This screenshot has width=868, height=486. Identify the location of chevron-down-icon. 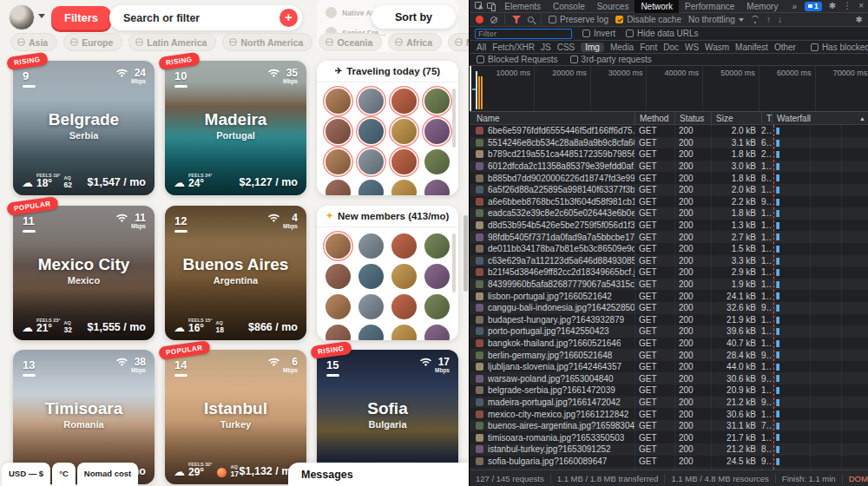
(42, 16).